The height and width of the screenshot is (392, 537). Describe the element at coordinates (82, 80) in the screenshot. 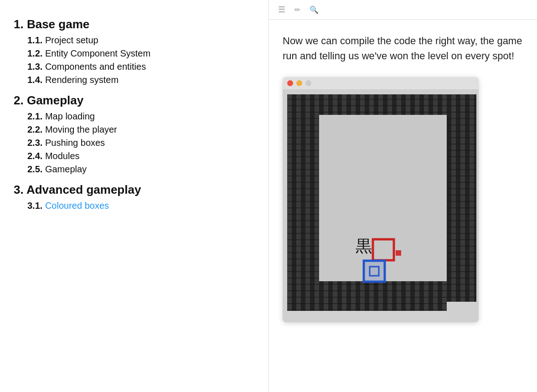

I see `subsection-label: Rendering system` at that location.